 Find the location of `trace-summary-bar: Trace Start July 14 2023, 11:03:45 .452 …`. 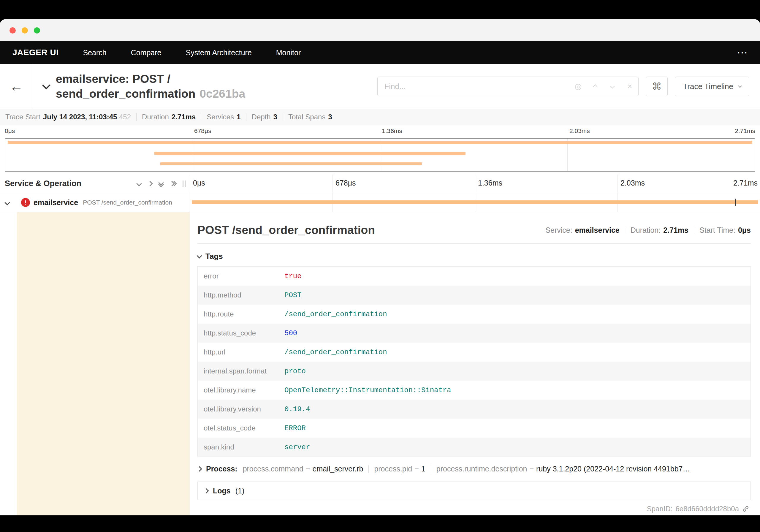

trace-summary-bar: Trace Start July 14 2023, 11:03:45 .452 … is located at coordinates (380, 117).